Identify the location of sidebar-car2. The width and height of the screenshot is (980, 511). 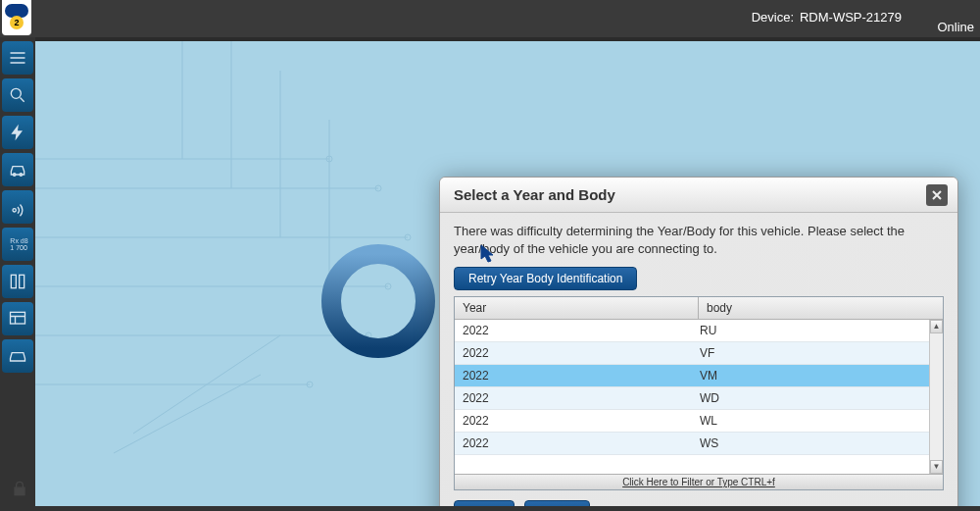
(18, 356).